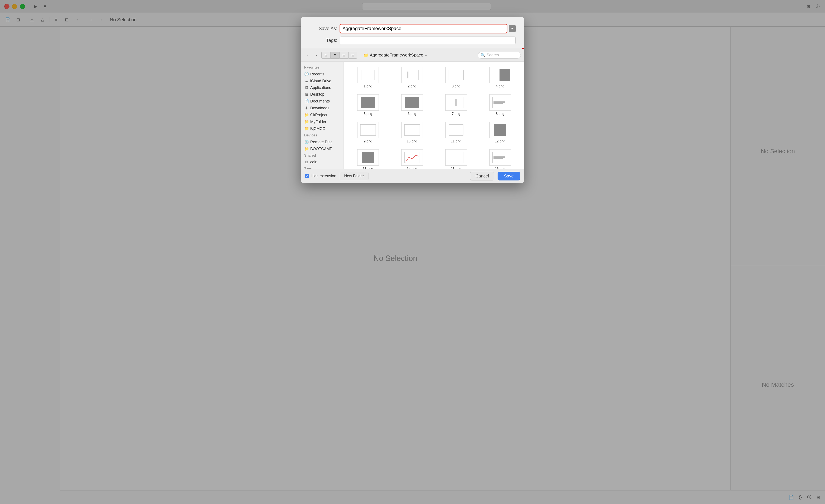  What do you see at coordinates (306, 108) in the screenshot?
I see `downloads-icon: ⬇` at bounding box center [306, 108].